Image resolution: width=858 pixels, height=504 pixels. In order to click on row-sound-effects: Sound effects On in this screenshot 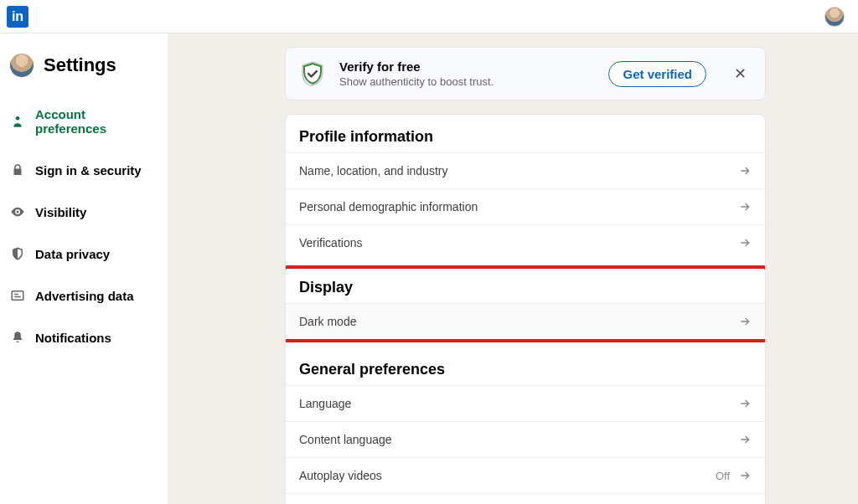, I will do `click(525, 499)`.